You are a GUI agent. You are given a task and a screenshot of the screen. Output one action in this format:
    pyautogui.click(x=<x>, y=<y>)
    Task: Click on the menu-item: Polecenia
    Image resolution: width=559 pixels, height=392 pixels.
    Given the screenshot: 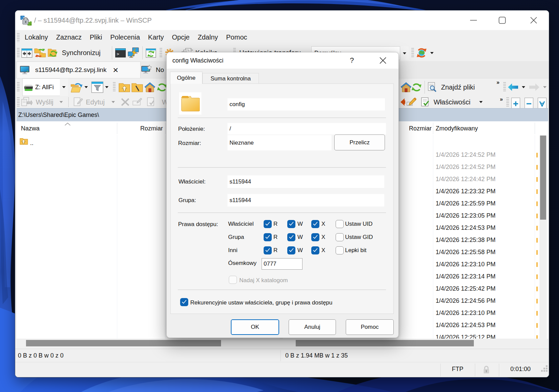 What is the action you would take?
    pyautogui.click(x=125, y=37)
    